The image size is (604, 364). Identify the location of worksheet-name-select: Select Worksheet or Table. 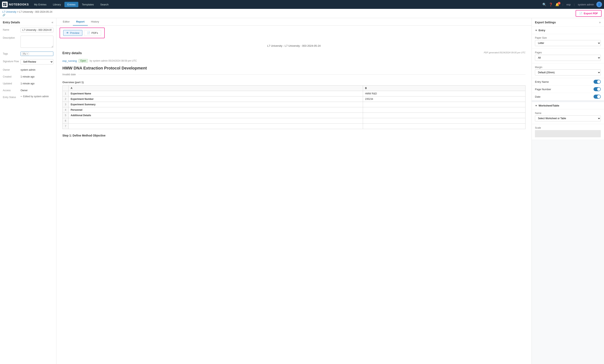
(568, 118).